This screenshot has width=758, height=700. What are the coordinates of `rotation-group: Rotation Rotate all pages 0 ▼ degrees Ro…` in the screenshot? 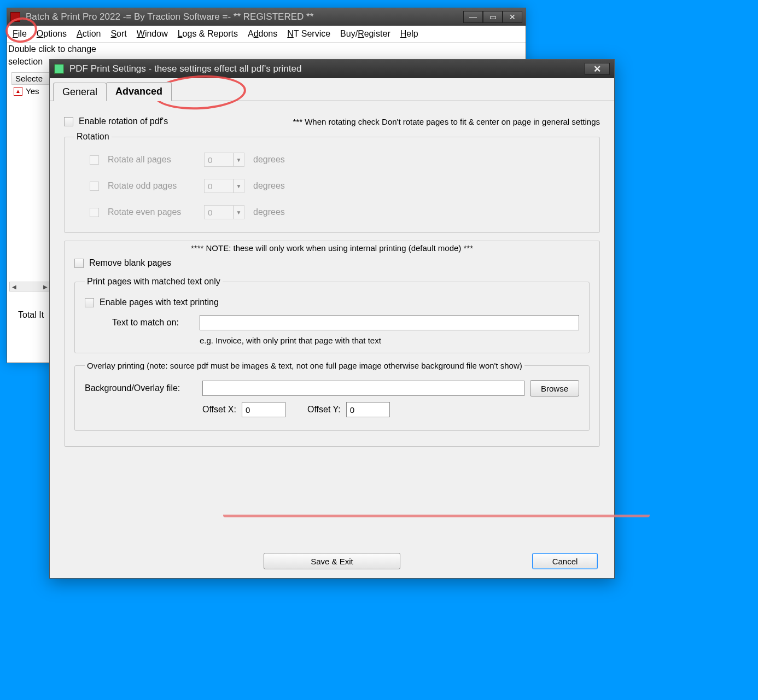 It's located at (332, 183).